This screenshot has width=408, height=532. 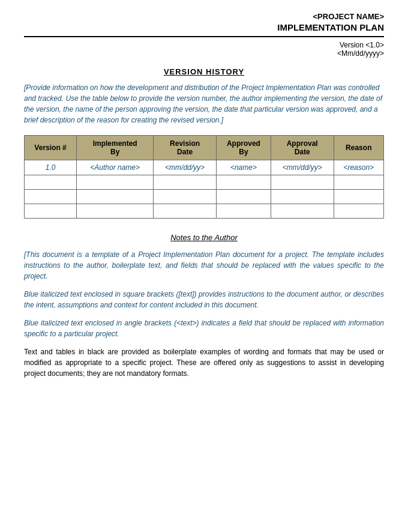 I want to click on version-date: <Mm/dd/yyyy>, so click(x=204, y=53).